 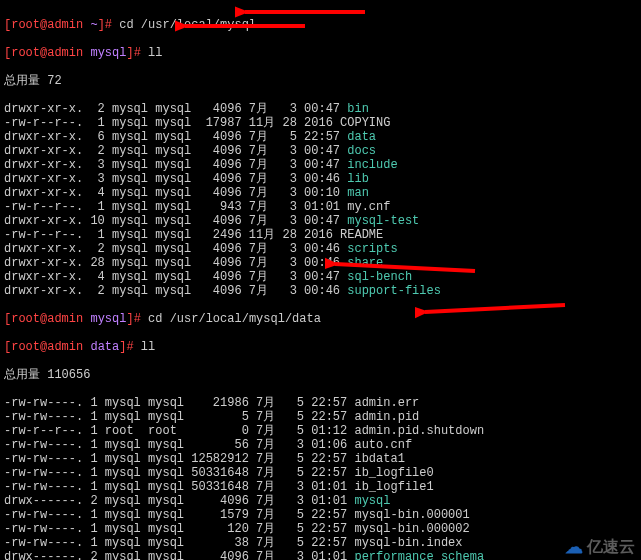 What do you see at coordinates (383, 445) in the screenshot?
I see `file-name: auto.cnf` at bounding box center [383, 445].